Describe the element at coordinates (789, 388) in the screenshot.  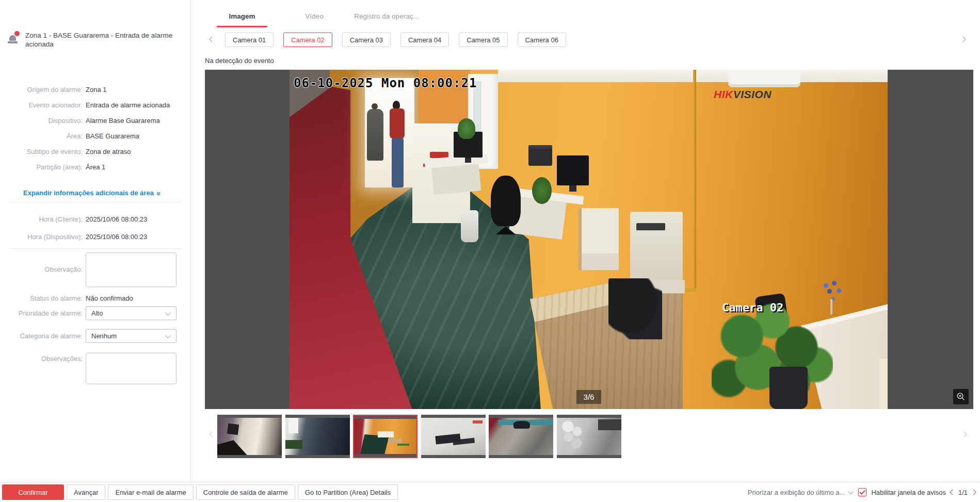
I see `scene-plant-pot` at that location.